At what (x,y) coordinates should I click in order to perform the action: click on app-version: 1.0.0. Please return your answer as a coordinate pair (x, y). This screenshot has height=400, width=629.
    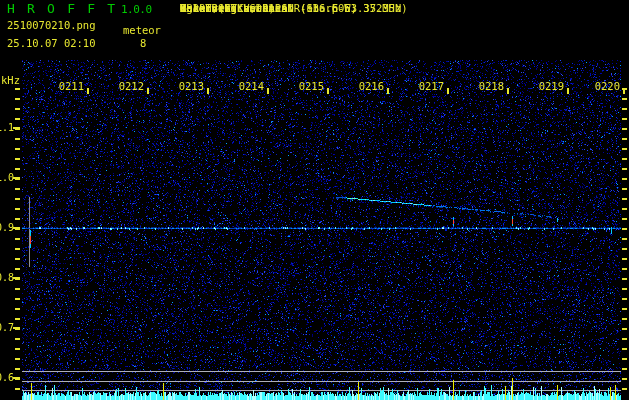
    Looking at the image, I should click on (136, 10).